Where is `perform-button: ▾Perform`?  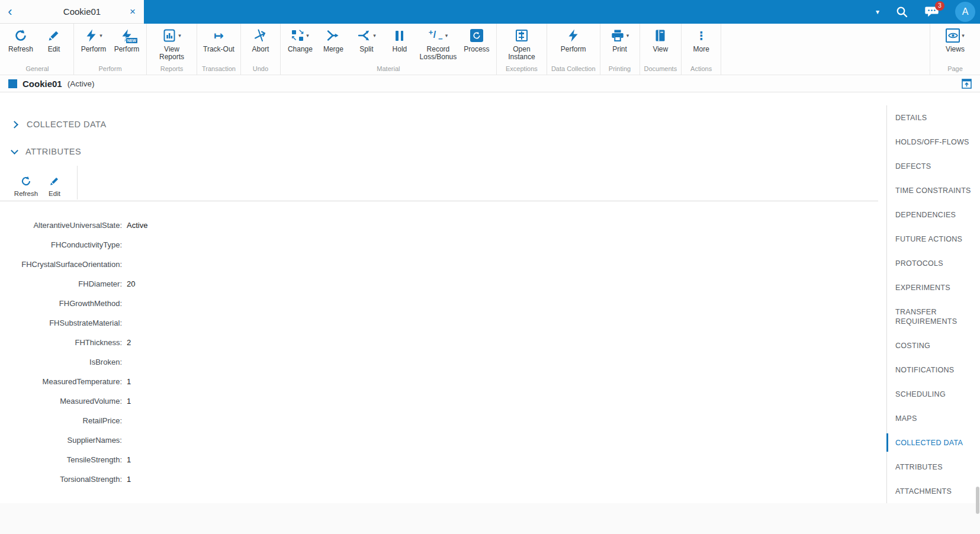 perform-button: ▾Perform is located at coordinates (94, 45).